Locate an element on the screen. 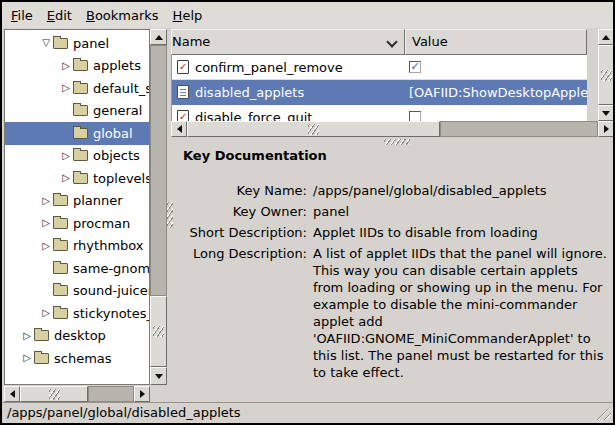  tree-item-schemas: ▷ schemas is located at coordinates (77, 358).